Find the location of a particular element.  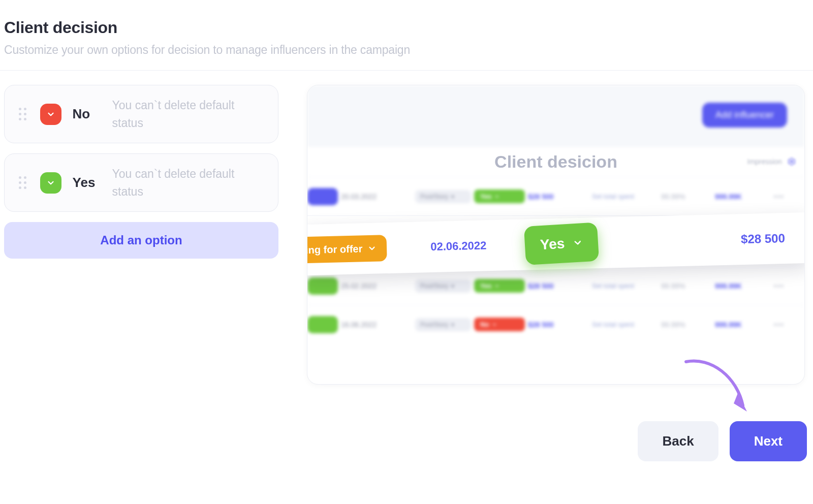

next-button: Next is located at coordinates (768, 441).